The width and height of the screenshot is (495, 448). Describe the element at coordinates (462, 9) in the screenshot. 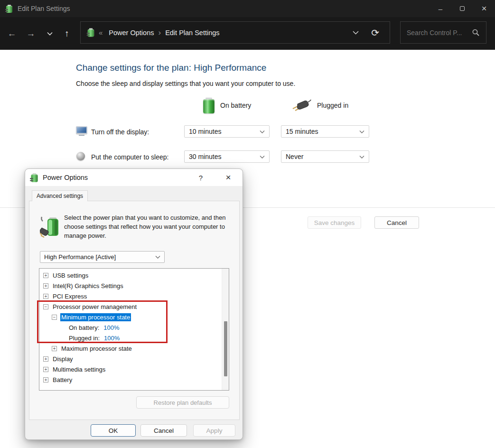

I see `maximize-button` at that location.